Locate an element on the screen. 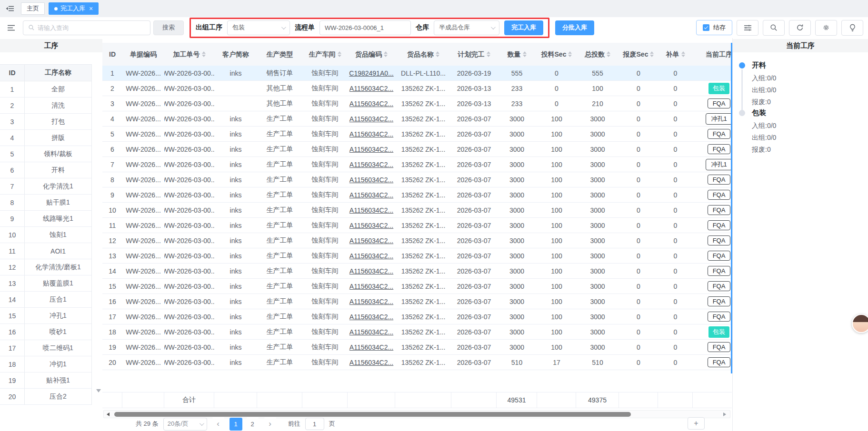  table-row: 9WW-2026...WW-2026-03-00...inks生产工单蚀刻车间A… is located at coordinates (417, 195).